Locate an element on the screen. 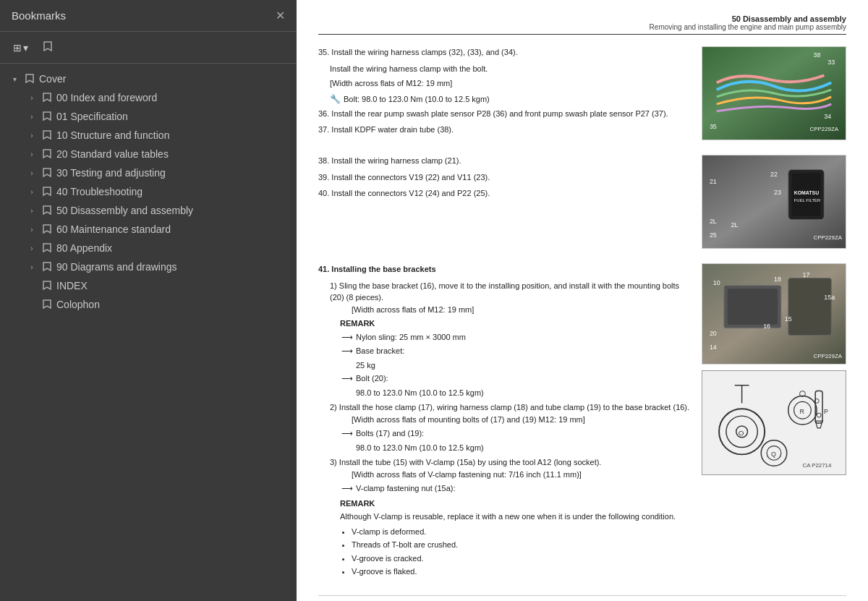  item-01-label: 01 Specification is located at coordinates (93, 116).